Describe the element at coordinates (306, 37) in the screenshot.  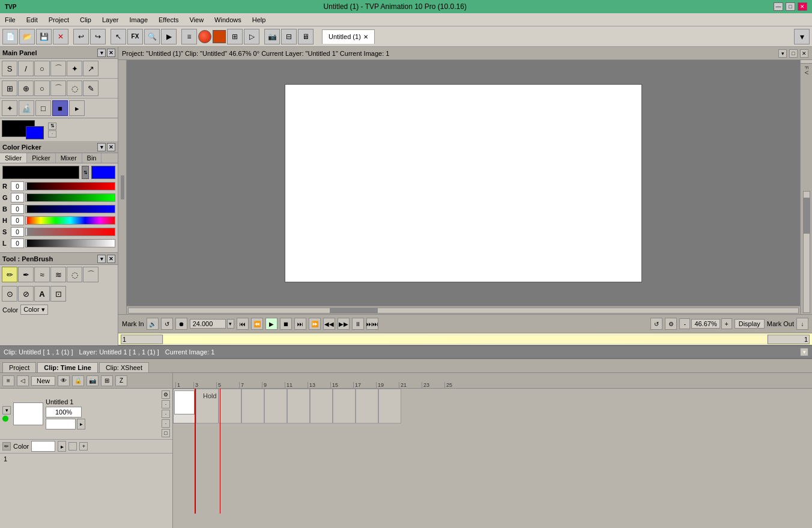
I see `tool-screen: 🖥` at that location.